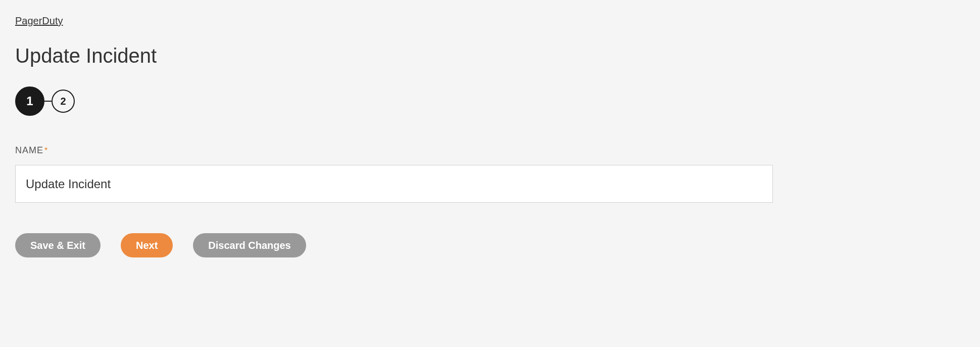  I want to click on name-field-label: NAME, so click(29, 150).